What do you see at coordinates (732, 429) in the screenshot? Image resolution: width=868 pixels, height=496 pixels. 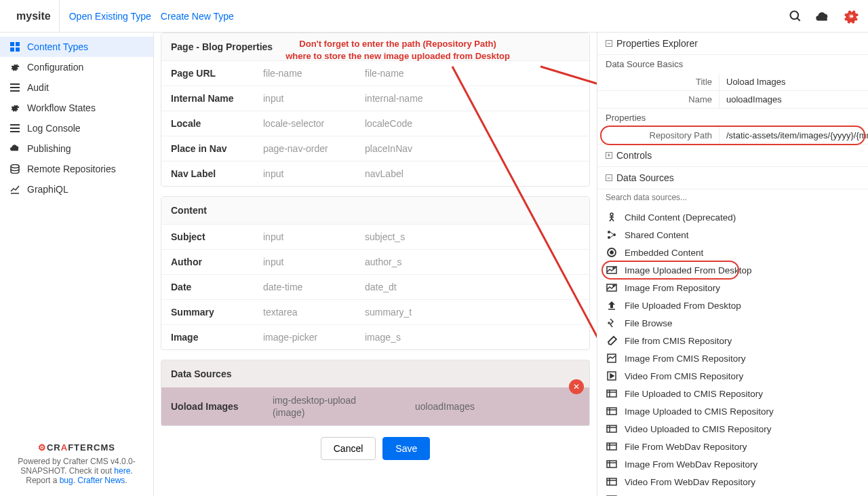 I see `datasource-option: Video Uploaded to CMIS Repository` at bounding box center [732, 429].